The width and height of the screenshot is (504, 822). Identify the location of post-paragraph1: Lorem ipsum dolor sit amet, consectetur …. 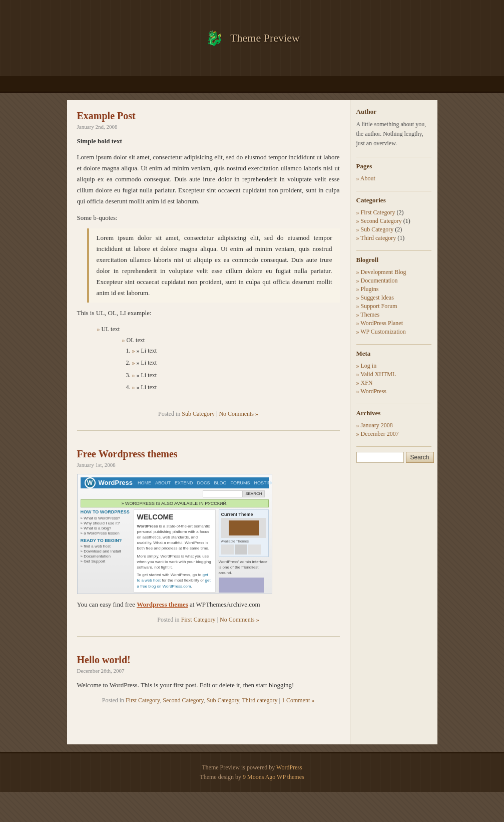
(208, 179).